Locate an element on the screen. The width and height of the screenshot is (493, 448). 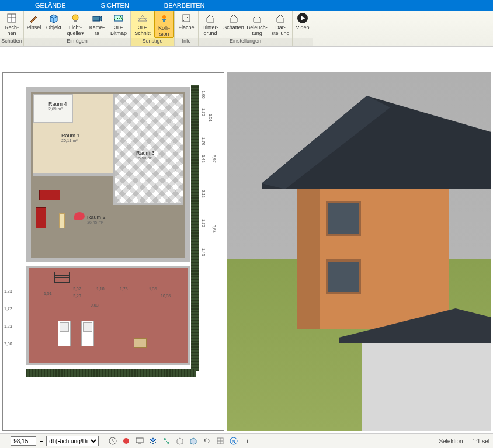
coord-input is located at coordinates (23, 441).